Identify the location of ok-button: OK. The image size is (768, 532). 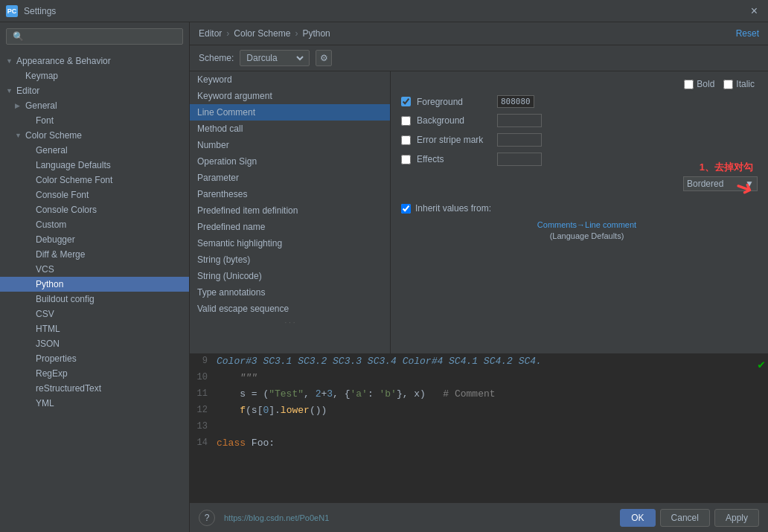
(637, 518).